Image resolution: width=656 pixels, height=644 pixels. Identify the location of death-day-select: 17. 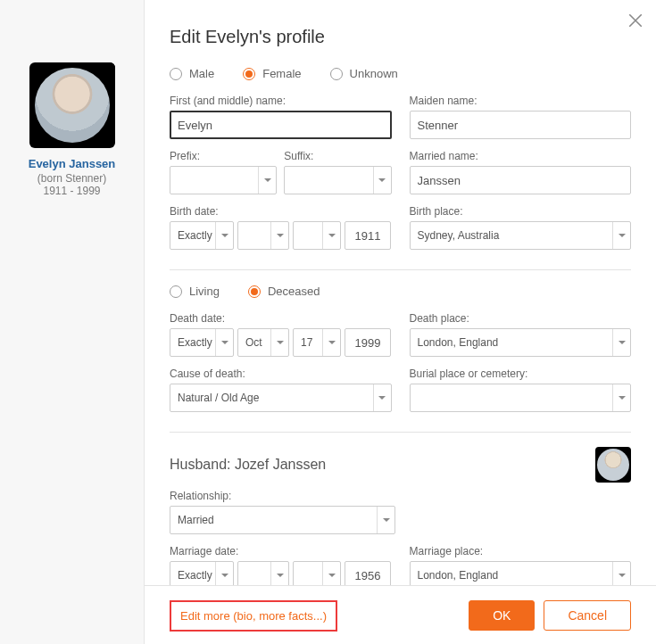
(317, 343).